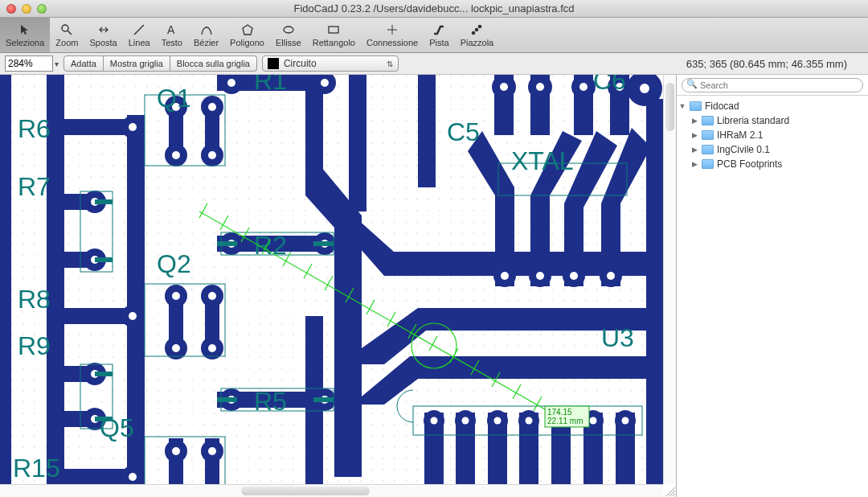 This screenshot has height=497, width=868. Describe the element at coordinates (25, 43) in the screenshot. I see `tool-label: Seleziona` at that location.